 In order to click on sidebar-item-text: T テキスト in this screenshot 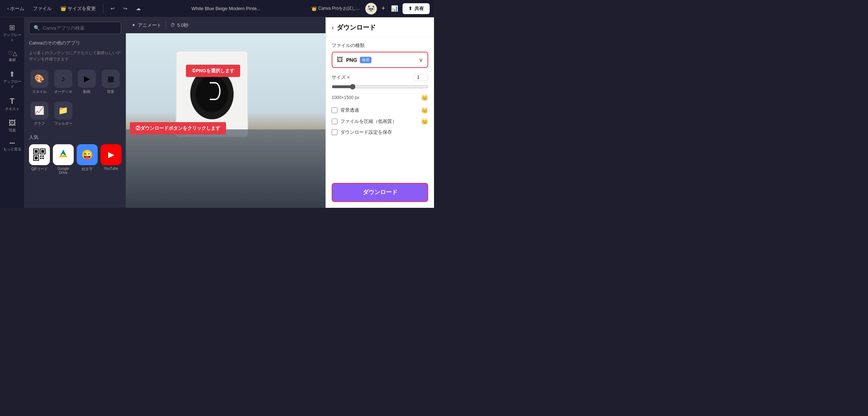, I will do `click(12, 104)`.